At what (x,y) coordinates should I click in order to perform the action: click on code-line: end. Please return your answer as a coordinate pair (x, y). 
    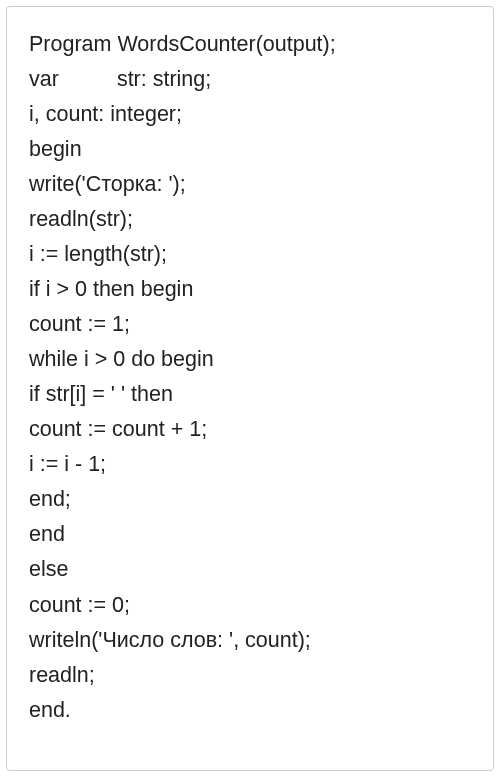
    Looking at the image, I should click on (250, 534).